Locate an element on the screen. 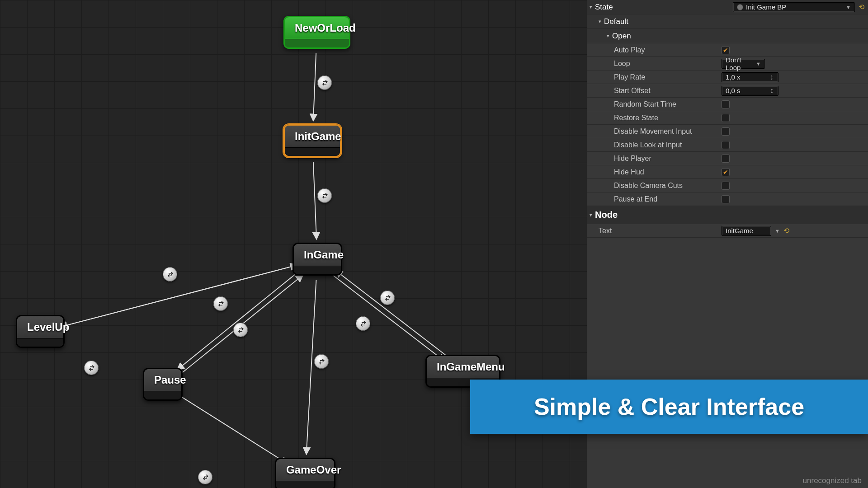 The image size is (868, 488). prop-row: Auto Play is located at coordinates (727, 50).